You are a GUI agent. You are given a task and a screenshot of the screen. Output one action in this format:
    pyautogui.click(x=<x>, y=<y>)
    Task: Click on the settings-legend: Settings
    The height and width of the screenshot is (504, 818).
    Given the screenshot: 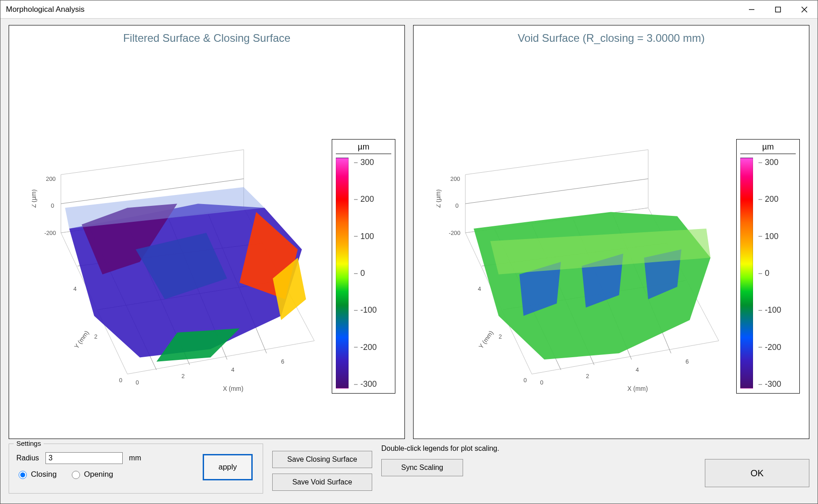 What is the action you would take?
    pyautogui.click(x=29, y=444)
    